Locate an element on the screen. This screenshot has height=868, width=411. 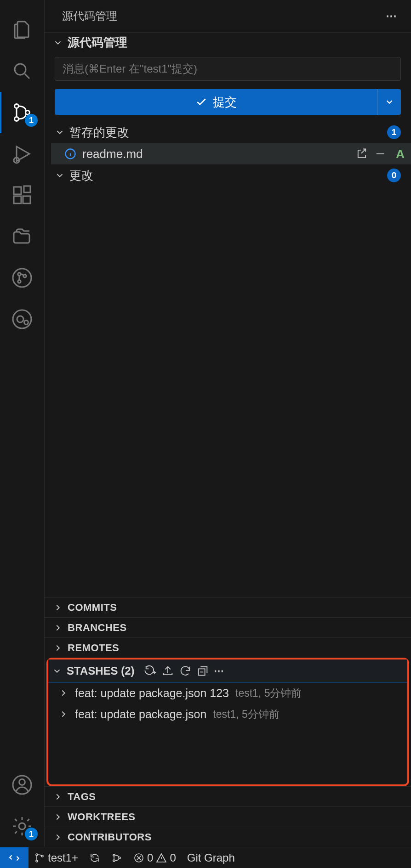
scm-section-header: 源代码管理 is located at coordinates (228, 42).